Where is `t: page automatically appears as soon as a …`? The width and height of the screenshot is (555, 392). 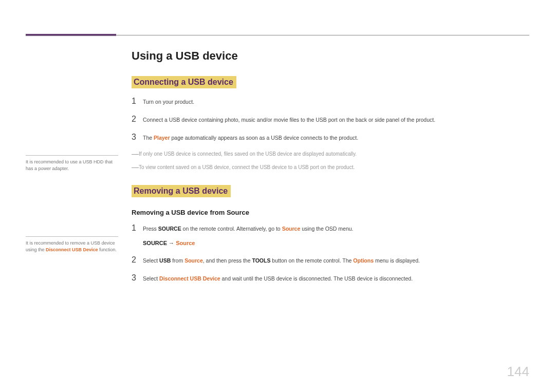
t: page automatically appears as soon as a … is located at coordinates (264, 138).